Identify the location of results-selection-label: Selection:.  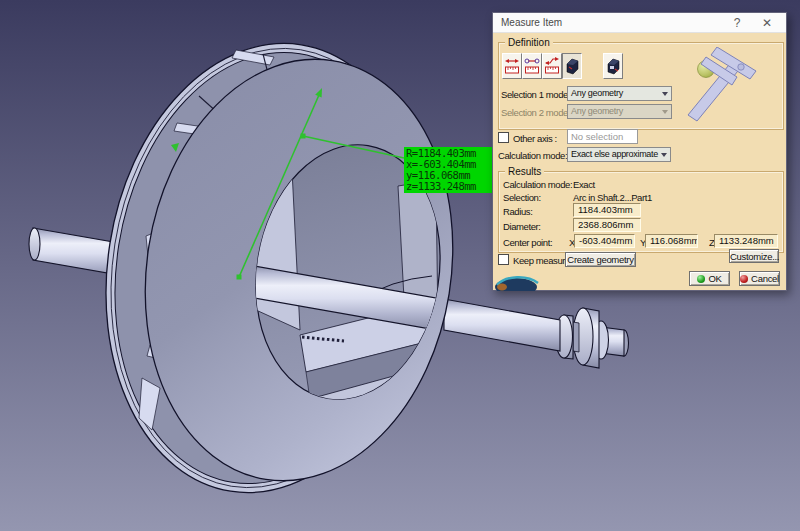
(522, 198).